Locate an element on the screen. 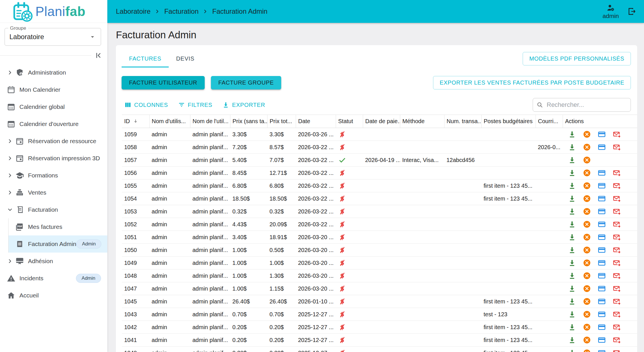 This screenshot has width=644, height=352. column-header-postes-budgetaires: Postes budgétaires is located at coordinates (508, 121).